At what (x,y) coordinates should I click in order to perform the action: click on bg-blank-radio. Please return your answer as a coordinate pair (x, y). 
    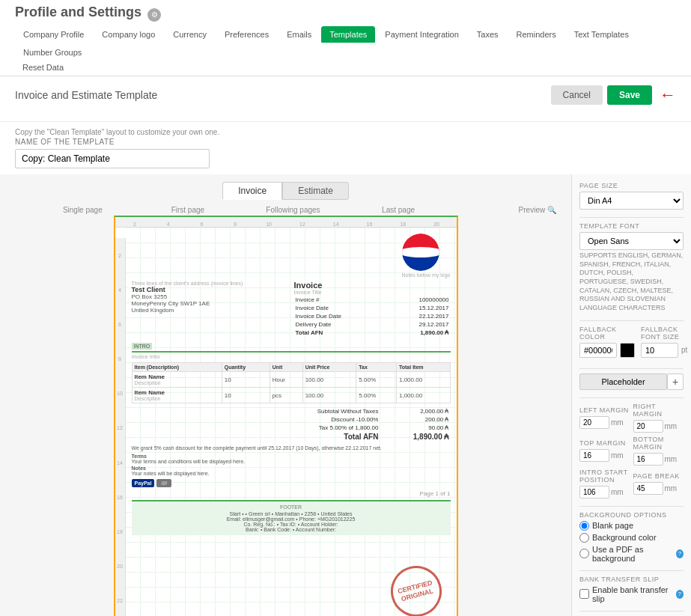
    Looking at the image, I should click on (584, 525).